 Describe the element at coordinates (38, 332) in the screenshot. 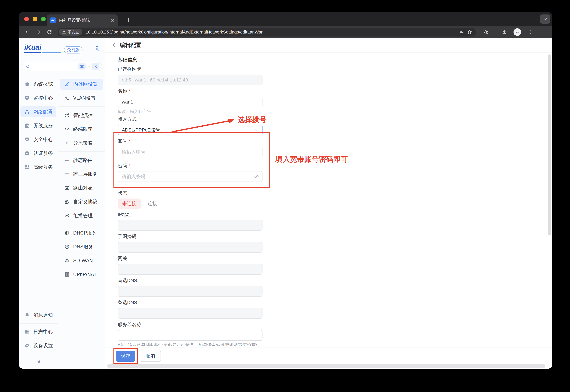

I see `sidebar-item-log-center: LOG 日志中心` at that location.